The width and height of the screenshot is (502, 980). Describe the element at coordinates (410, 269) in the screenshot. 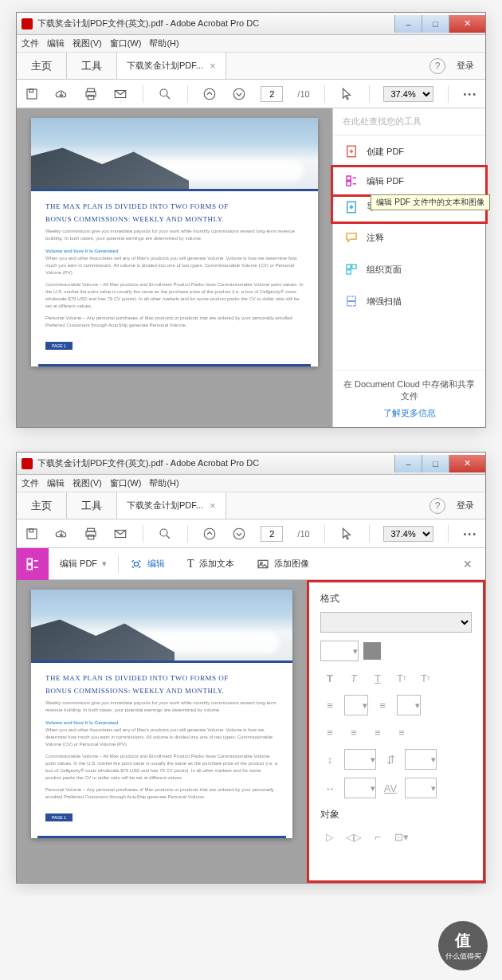

I see `tool-organize: 组织页面` at that location.